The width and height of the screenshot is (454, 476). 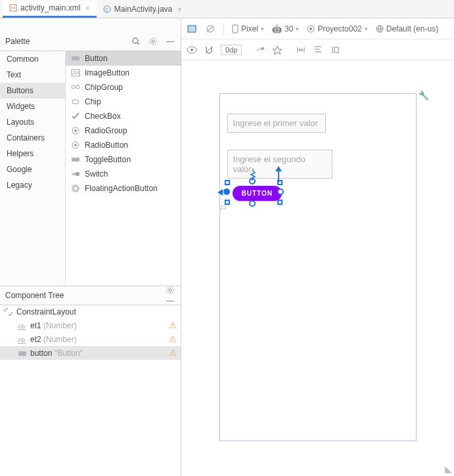 I want to click on resize-grip-icon: ◢, so click(x=448, y=469).